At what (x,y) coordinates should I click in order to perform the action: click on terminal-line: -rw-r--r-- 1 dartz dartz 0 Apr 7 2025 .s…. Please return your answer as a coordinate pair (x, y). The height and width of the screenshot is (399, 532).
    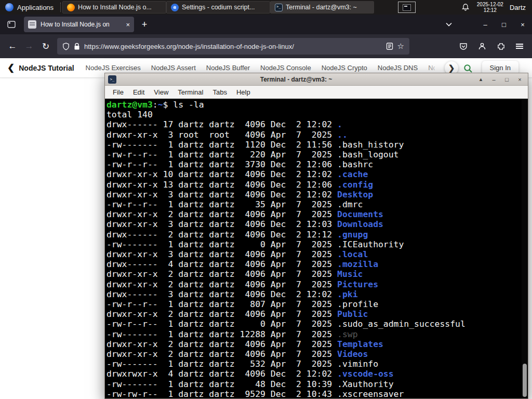
    Looking at the image, I should click on (314, 324).